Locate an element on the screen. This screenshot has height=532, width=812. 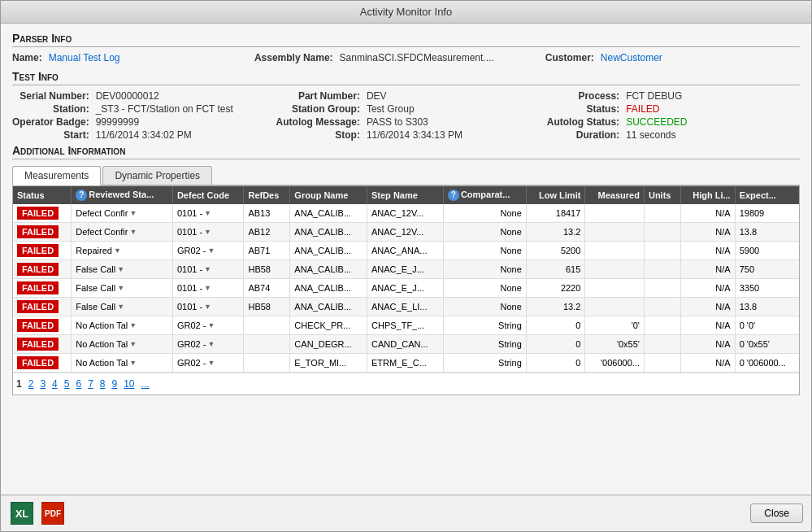
reviewed-help-icon: ? is located at coordinates (81, 195).